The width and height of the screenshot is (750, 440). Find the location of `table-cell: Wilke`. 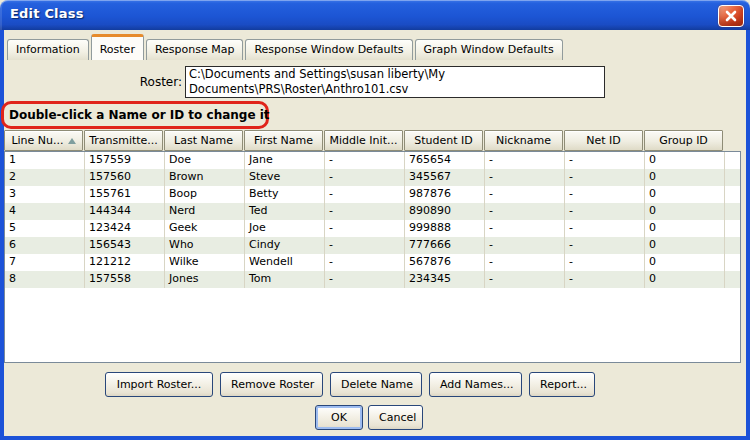

table-cell: Wilke is located at coordinates (205, 262).